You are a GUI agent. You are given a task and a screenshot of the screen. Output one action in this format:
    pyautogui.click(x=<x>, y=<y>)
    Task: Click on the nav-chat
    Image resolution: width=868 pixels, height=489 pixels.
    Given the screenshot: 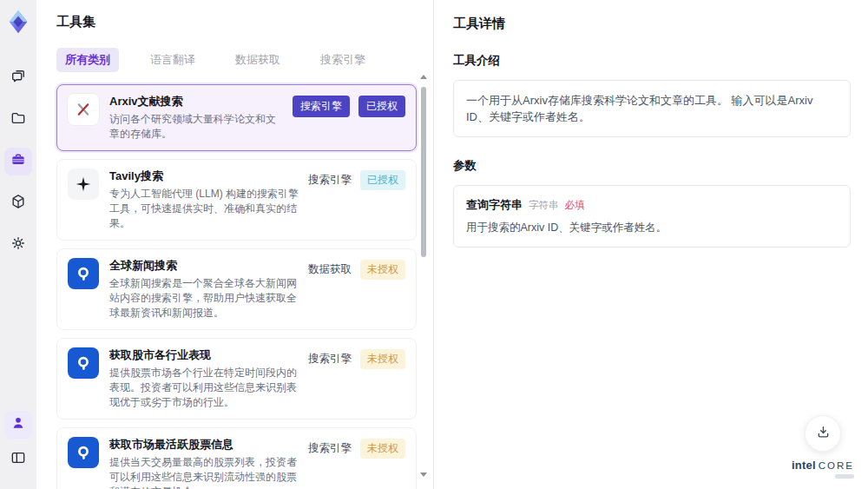 What is the action you would take?
    pyautogui.click(x=18, y=78)
    